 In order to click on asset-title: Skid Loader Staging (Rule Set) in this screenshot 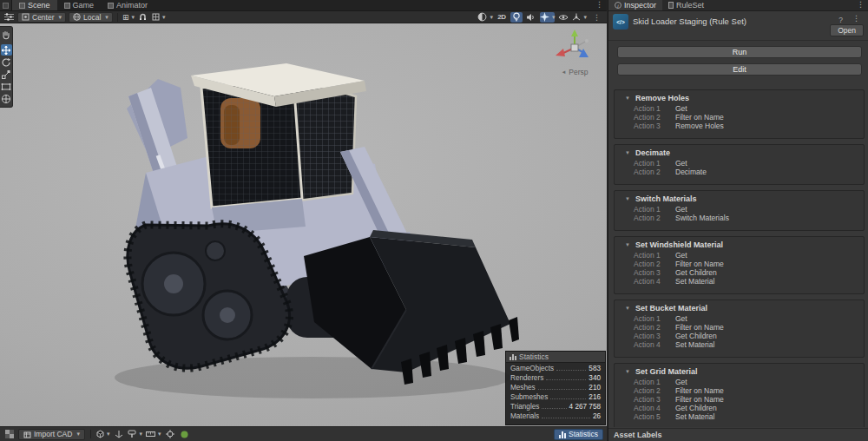, I will do `click(733, 20)`.